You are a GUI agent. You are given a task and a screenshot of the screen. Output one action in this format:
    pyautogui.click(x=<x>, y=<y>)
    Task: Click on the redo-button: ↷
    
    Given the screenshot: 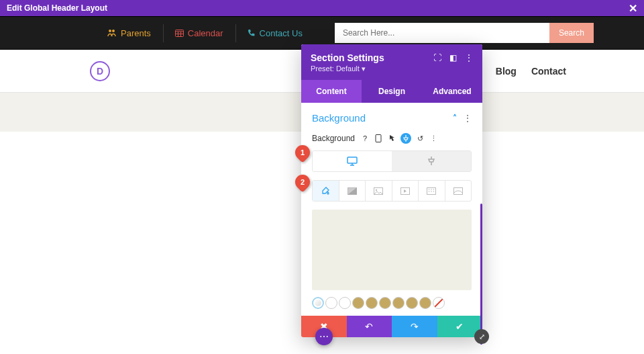 What is the action you would take?
    pyautogui.click(x=415, y=326)
    